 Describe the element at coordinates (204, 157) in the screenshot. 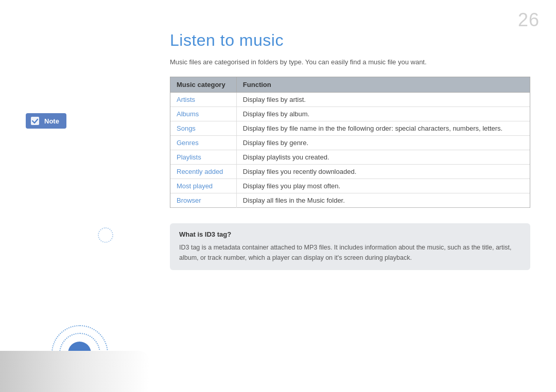

I see `category-cell: Playlists` at that location.